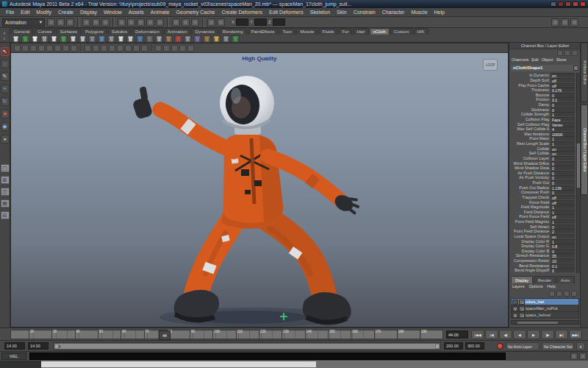 The image size is (588, 368). I want to click on grid-icon, so click(25, 49).